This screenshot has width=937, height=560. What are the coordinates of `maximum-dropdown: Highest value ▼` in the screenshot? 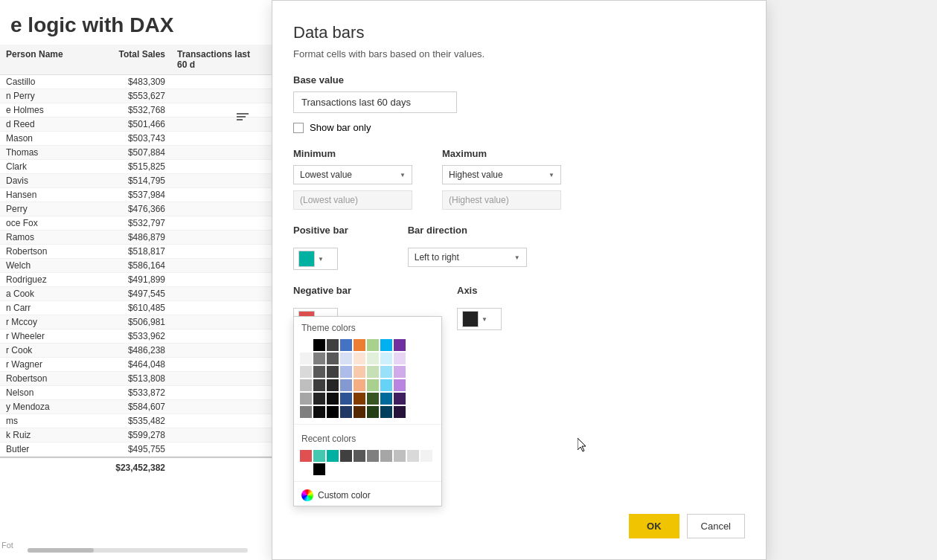 It's located at (502, 175).